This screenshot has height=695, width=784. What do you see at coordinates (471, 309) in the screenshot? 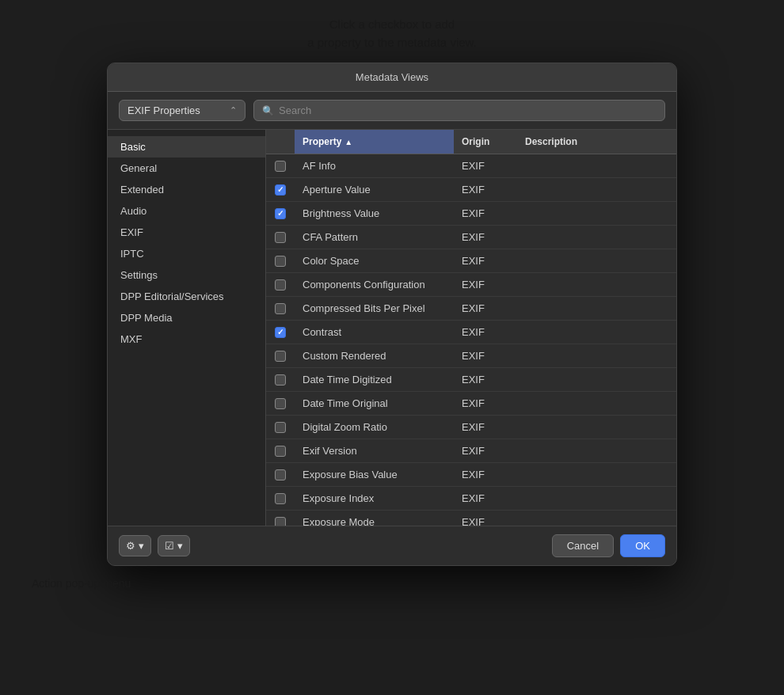
I see `table-row: Compressed Bits Per PixelEXIF` at bounding box center [471, 309].